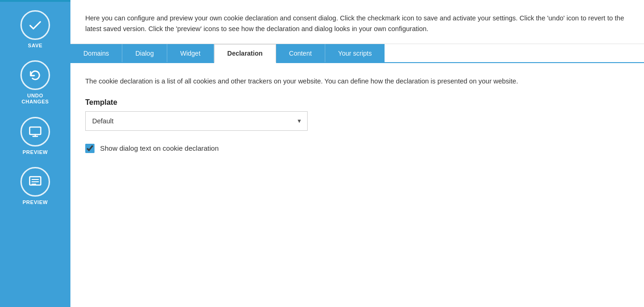 The height and width of the screenshot is (307, 644). I want to click on preview-dialog-icon-circle, so click(35, 182).